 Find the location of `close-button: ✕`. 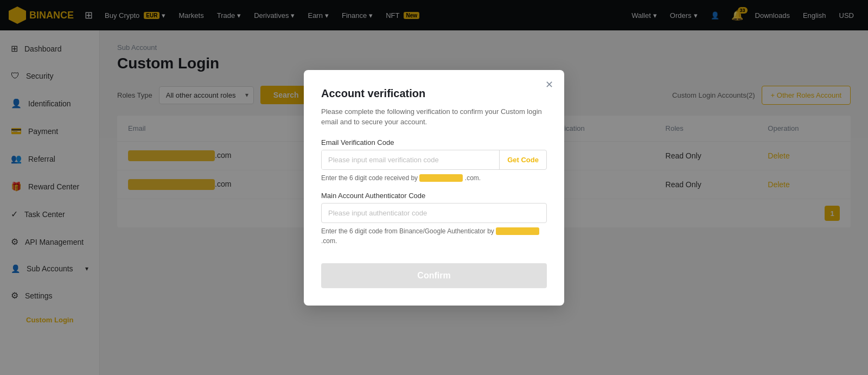

close-button: ✕ is located at coordinates (549, 85).